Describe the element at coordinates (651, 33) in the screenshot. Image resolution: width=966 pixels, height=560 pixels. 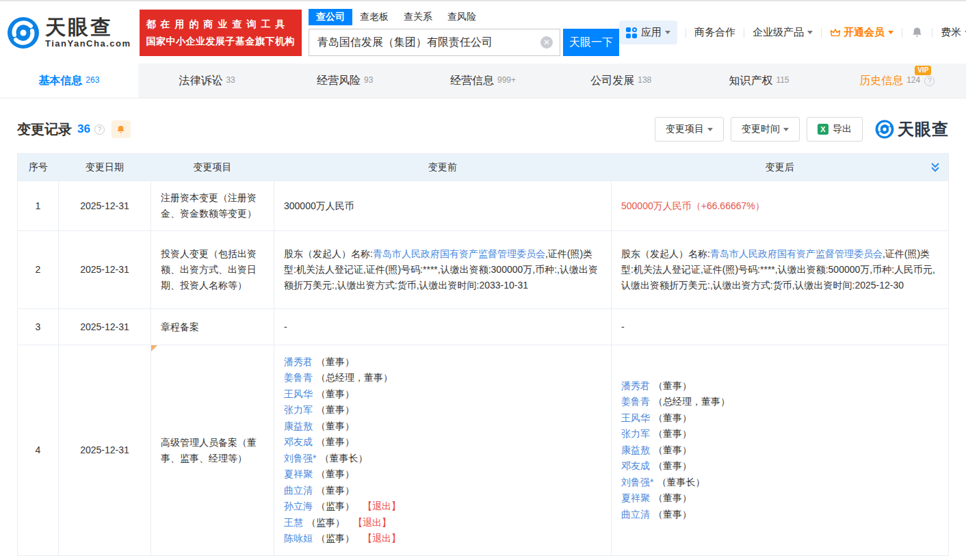
I see `nav-apps-label: 应用` at that location.